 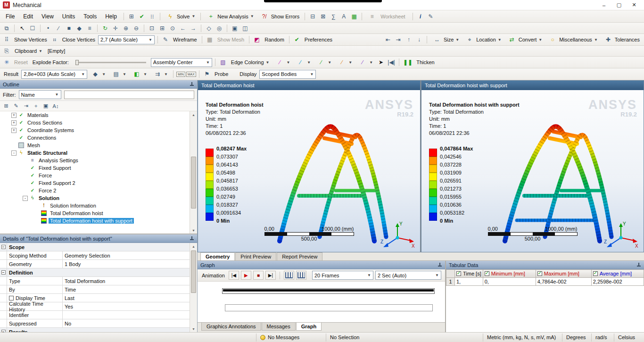 I want to click on details-row-geometry: Geometry 1 Body, so click(x=99, y=264).